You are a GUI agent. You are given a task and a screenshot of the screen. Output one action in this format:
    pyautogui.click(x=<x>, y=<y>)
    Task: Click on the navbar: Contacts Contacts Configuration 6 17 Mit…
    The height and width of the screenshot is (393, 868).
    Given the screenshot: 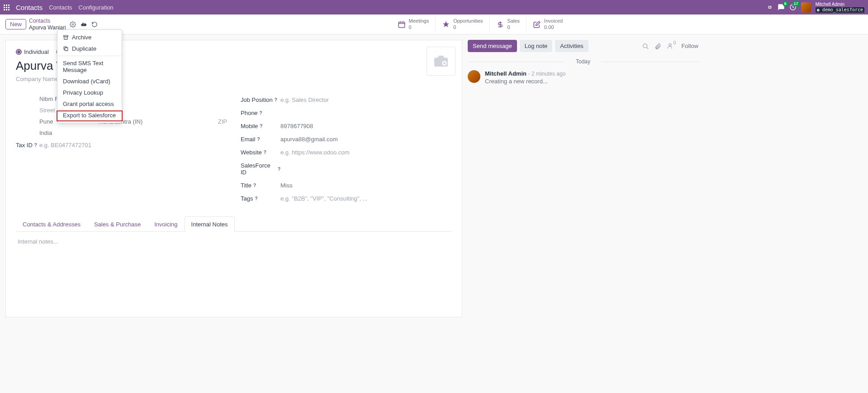 What is the action you would take?
    pyautogui.click(x=434, y=7)
    